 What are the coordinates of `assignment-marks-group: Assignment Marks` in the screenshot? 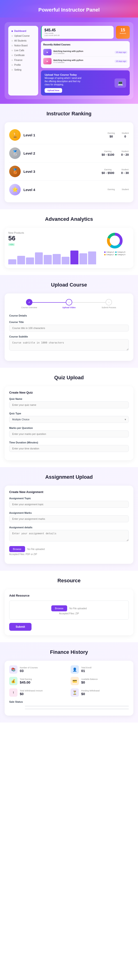 It's located at (69, 517).